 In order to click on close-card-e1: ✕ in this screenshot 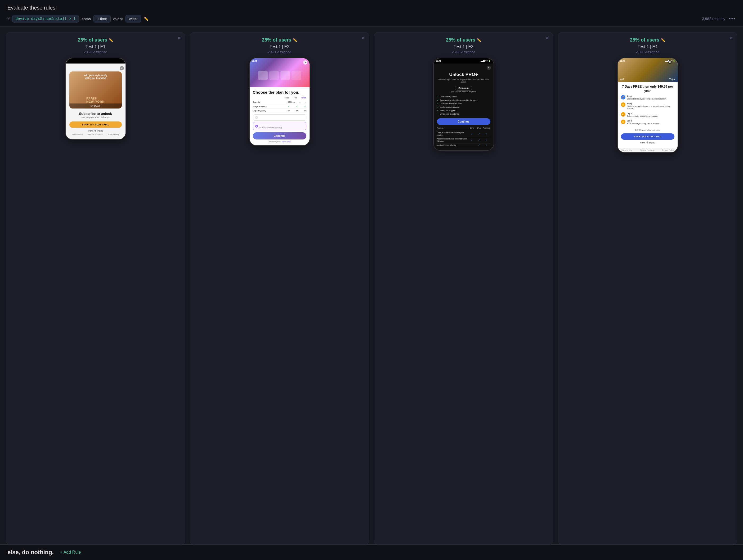, I will do `click(179, 38)`.